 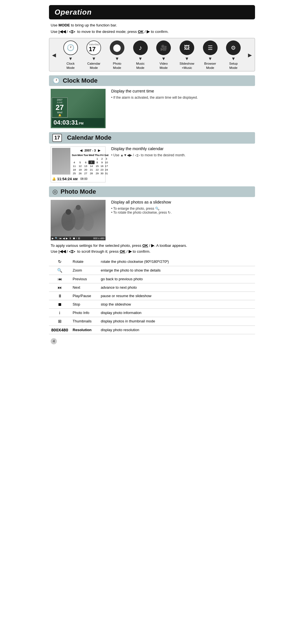 I want to click on toolbar-desc-cell: rotate the photo clockwise (90º/180º/270…, so click(x=177, y=262).